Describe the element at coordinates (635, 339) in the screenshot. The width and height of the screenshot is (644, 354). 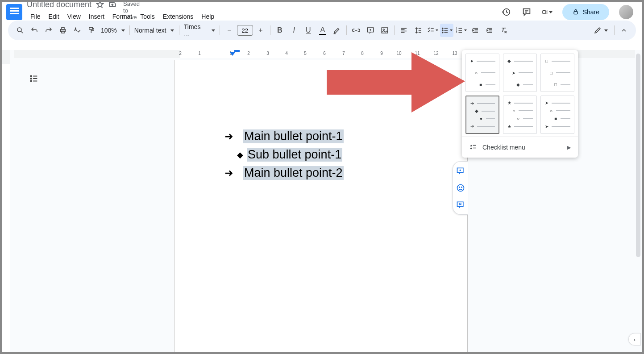
I see `show-side-panel-button: ‹` at that location.